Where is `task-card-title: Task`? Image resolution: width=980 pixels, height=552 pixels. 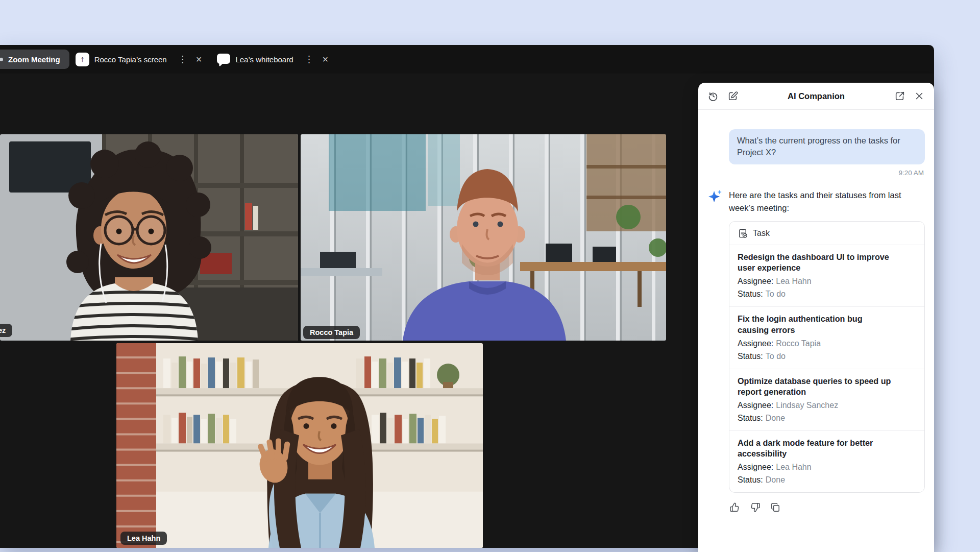 task-card-title: Task is located at coordinates (762, 233).